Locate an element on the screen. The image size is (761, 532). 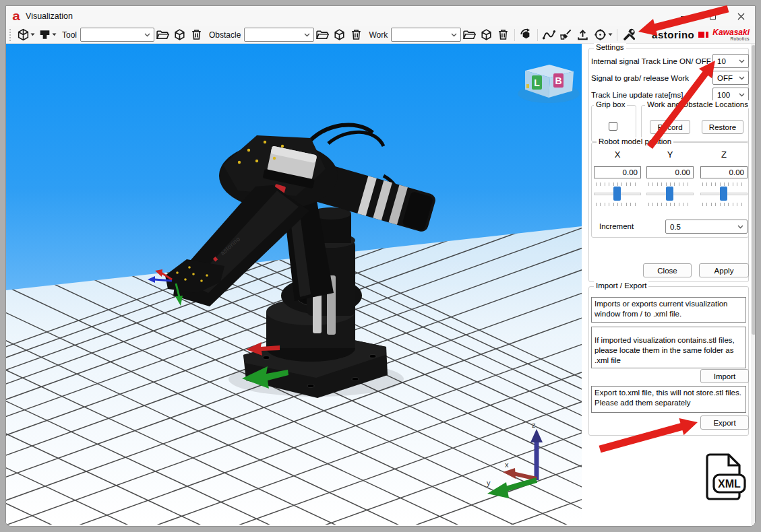
settings-tools-button is located at coordinates (630, 35).